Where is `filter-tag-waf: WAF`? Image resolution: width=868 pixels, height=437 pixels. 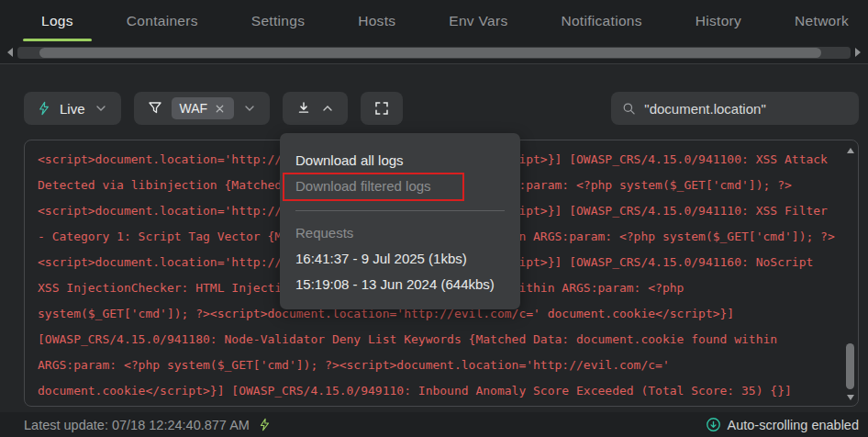 filter-tag-waf: WAF is located at coordinates (204, 108).